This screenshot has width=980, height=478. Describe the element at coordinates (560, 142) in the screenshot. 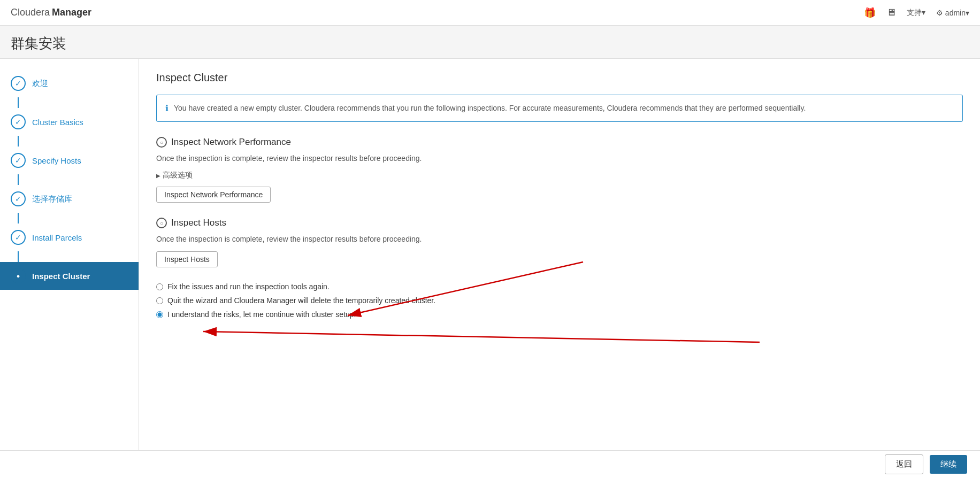

I see `network-section-title: ○ Inspect Network Performance` at that location.